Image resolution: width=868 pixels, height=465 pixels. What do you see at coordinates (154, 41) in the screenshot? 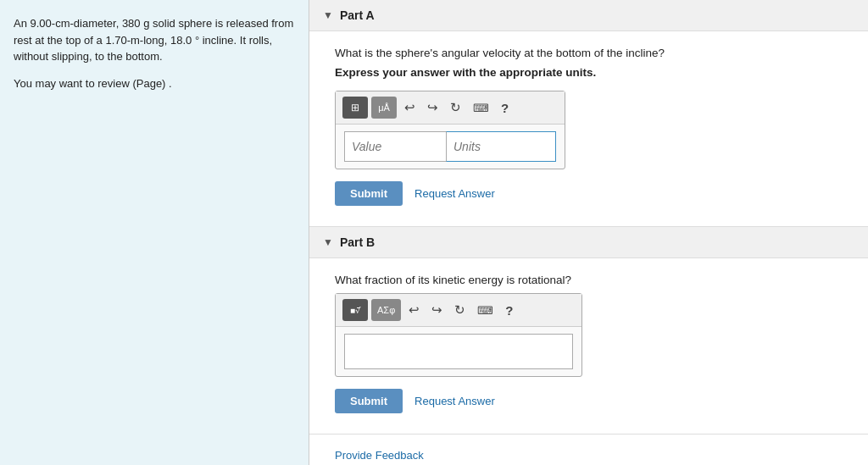
I see `problem-description: An 9.00-cm-diameter, 380 g solid sphere …` at bounding box center [154, 41].